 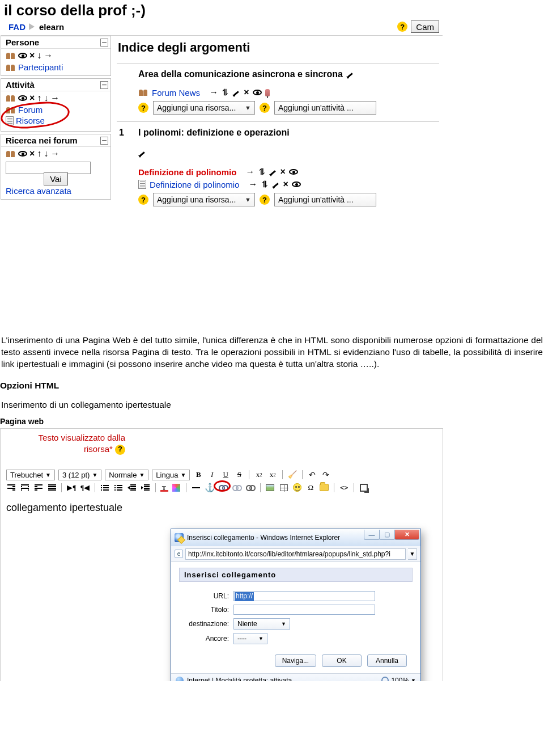 What do you see at coordinates (226, 475) in the screenshot?
I see `underline-icon: U` at bounding box center [226, 475].